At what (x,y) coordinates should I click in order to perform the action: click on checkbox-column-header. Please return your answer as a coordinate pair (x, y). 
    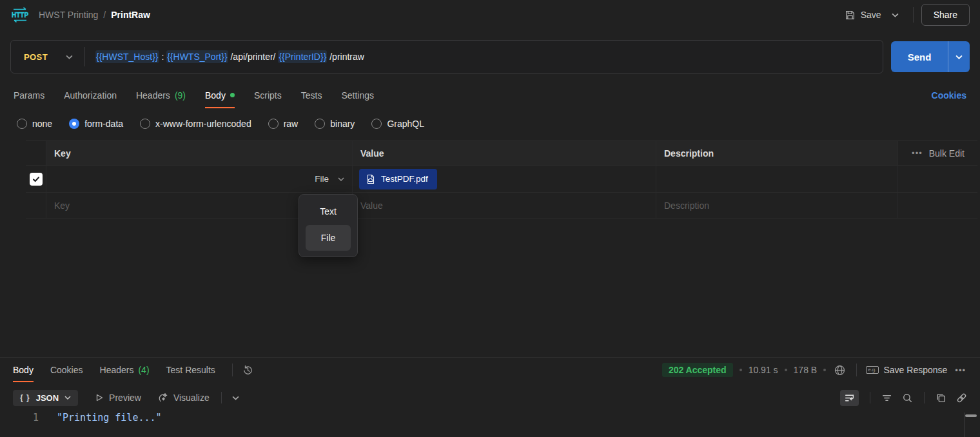
    Looking at the image, I should click on (36, 153).